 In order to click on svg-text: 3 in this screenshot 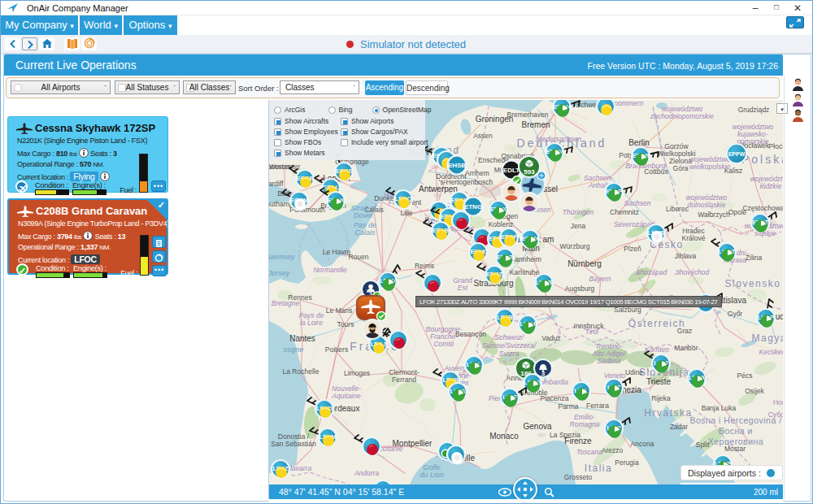, I will do `click(543, 374)`.